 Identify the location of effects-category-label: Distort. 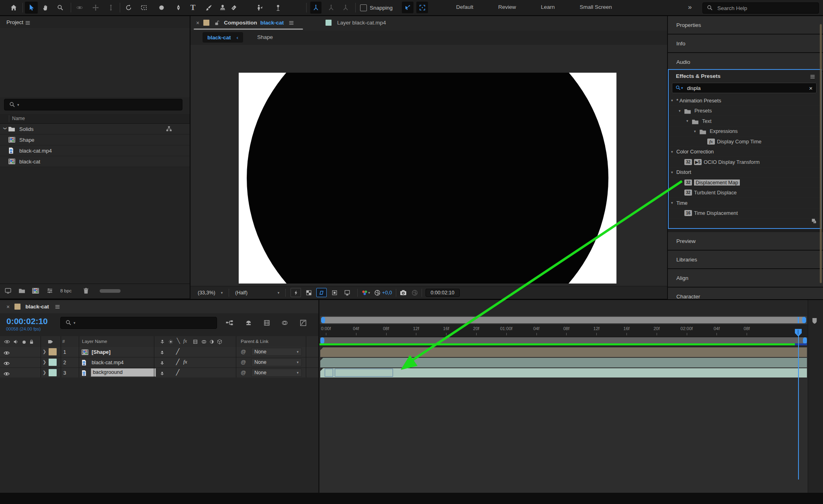
(684, 172).